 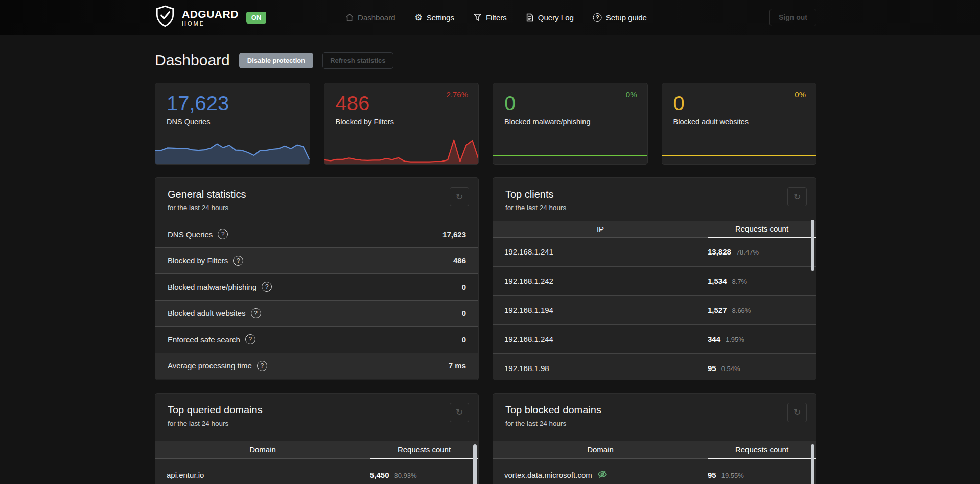 I want to click on blocked-adult-percent: 0%, so click(x=800, y=94).